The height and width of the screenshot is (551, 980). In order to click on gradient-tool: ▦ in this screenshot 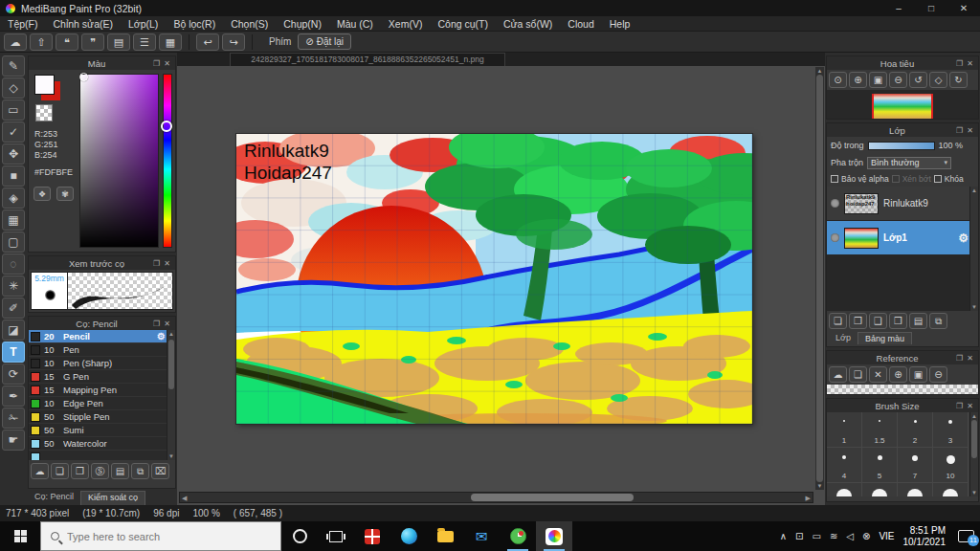, I will do `click(13, 220)`.